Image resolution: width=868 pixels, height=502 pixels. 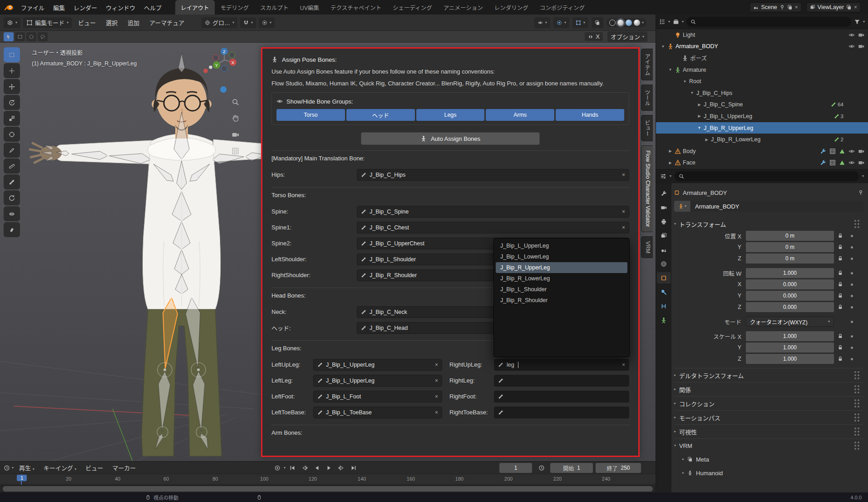 What do you see at coordinates (861, 193) in the screenshot?
I see `pin-icon` at bounding box center [861, 193].